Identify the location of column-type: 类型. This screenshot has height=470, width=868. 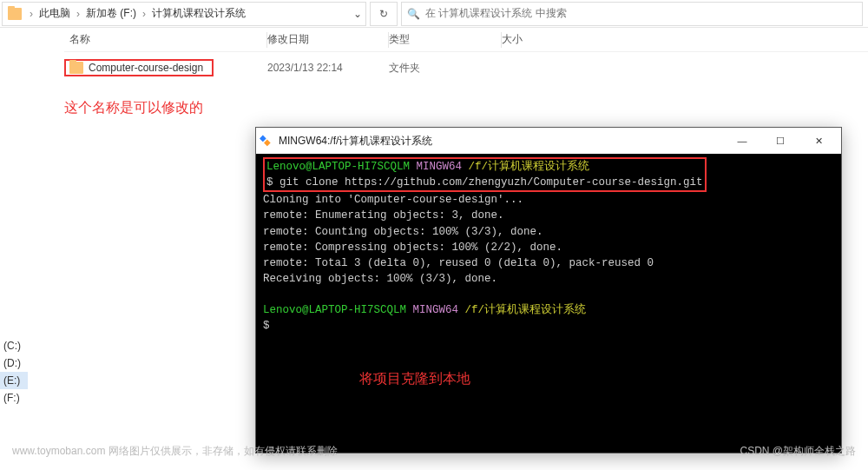
(445, 40).